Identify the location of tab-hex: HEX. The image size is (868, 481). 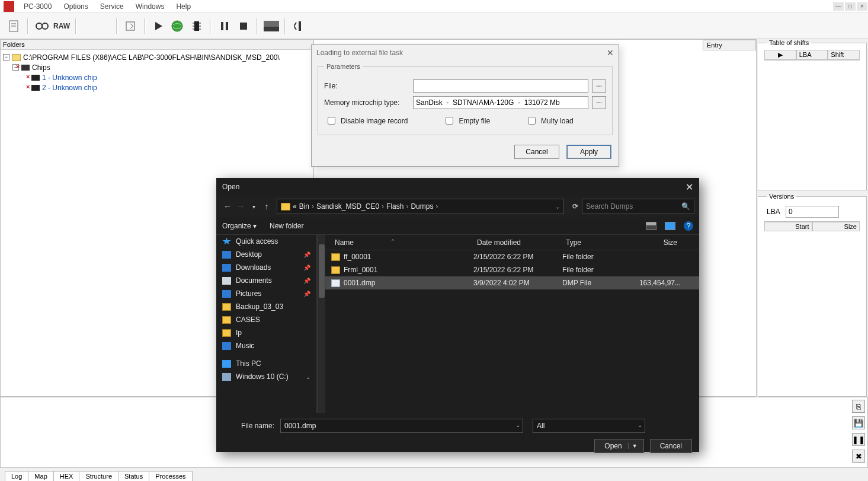
(66, 476).